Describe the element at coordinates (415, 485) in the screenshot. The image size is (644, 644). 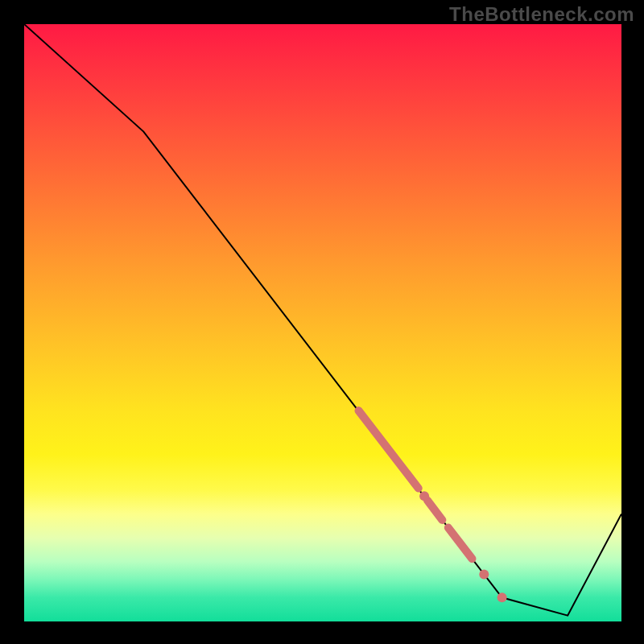
I see `highlight-segments` at that location.